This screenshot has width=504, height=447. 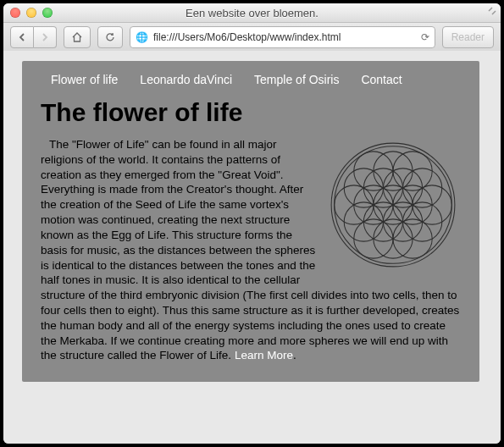 What do you see at coordinates (260, 113) in the screenshot?
I see `page-title: The flower of life` at bounding box center [260, 113].